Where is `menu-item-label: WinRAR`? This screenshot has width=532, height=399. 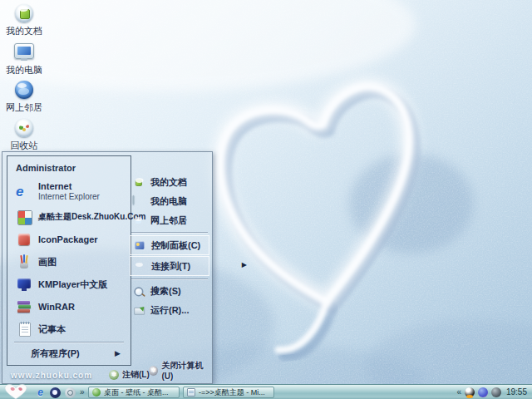
menu-item-label: WinRAR is located at coordinates (57, 307).